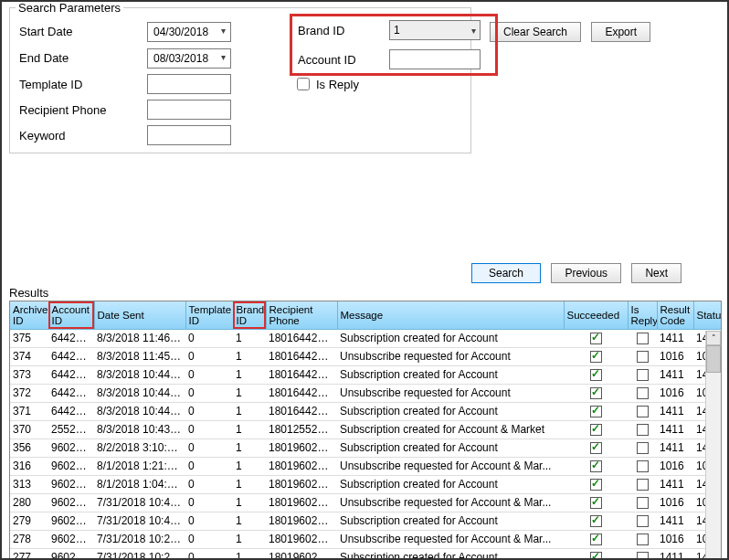 The width and height of the screenshot is (729, 560). Describe the element at coordinates (29, 315) in the screenshot. I see `col-archive-id: Archive ID` at that location.